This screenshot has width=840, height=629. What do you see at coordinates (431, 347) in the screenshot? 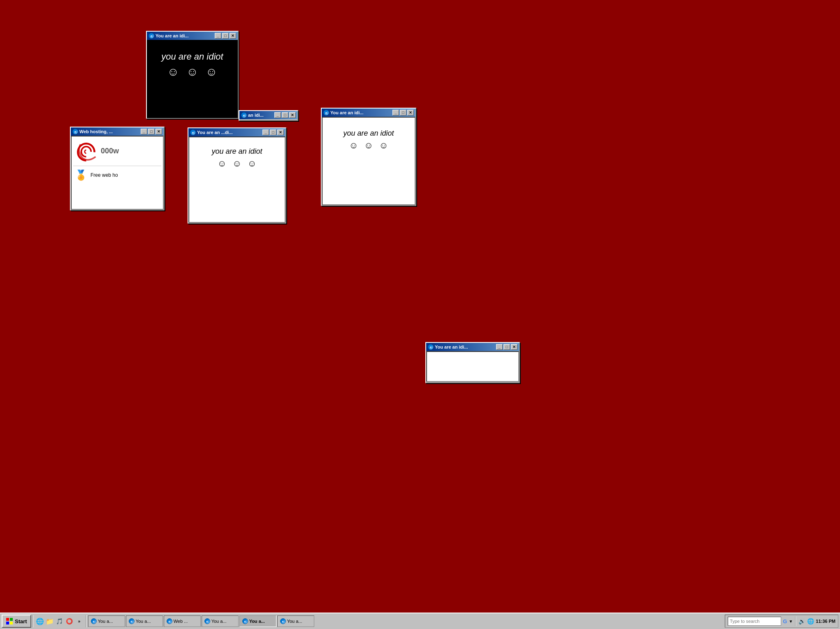
I see `ie-icon-bottomright: e` at bounding box center [431, 347].